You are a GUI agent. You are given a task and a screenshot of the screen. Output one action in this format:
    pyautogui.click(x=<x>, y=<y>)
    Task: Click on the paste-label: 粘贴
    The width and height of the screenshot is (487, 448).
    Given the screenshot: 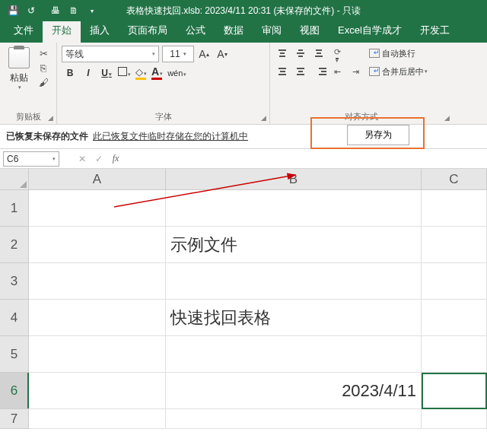 What is the action you would take?
    pyautogui.click(x=19, y=78)
    